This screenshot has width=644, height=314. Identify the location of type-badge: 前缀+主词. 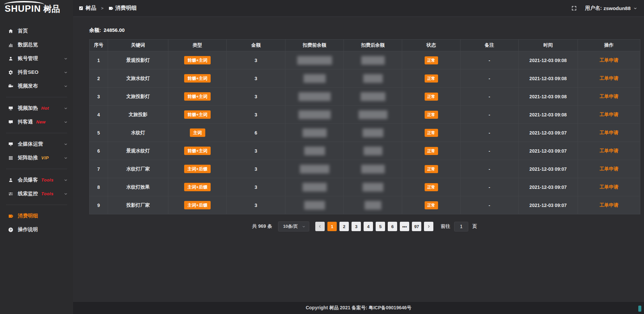
(198, 151).